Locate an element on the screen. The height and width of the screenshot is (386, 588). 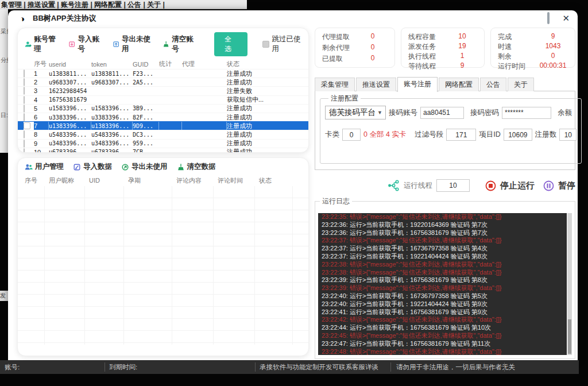
log-line: 23:22:35: 错误>{"message":"短信还未到达,请继续获取","… is located at coordinates (442, 217).